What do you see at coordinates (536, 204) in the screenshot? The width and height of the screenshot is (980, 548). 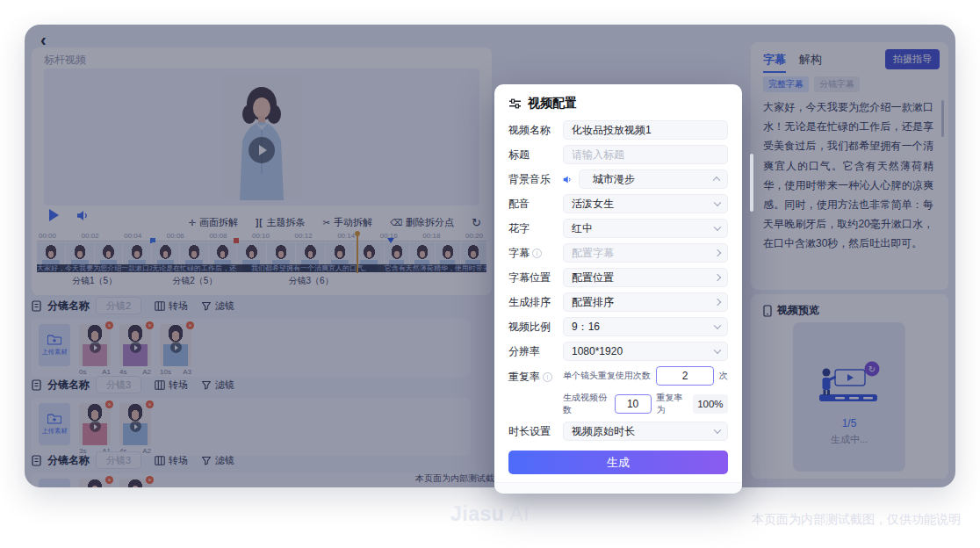 I see `voice-label: 配音` at bounding box center [536, 204].